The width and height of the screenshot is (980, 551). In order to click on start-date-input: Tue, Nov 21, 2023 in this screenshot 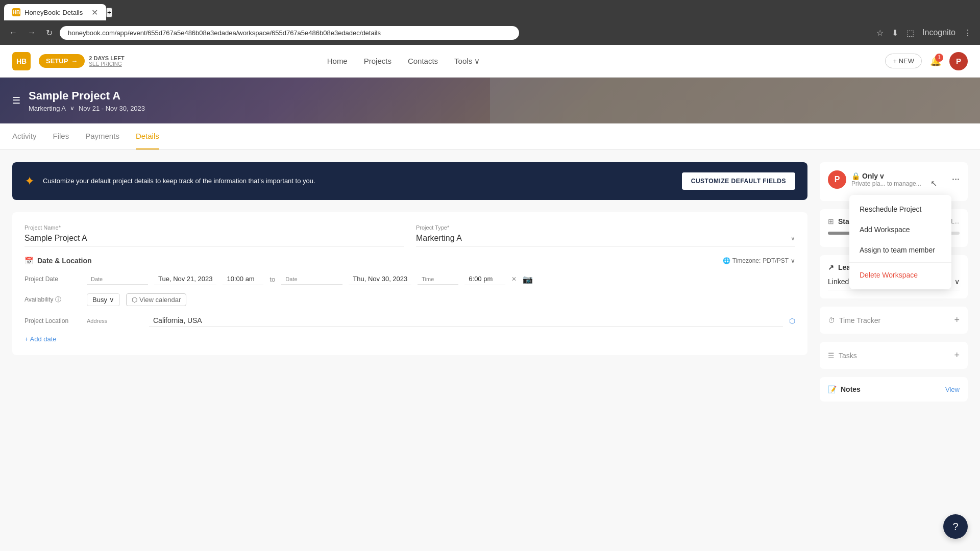, I will do `click(185, 279)`.